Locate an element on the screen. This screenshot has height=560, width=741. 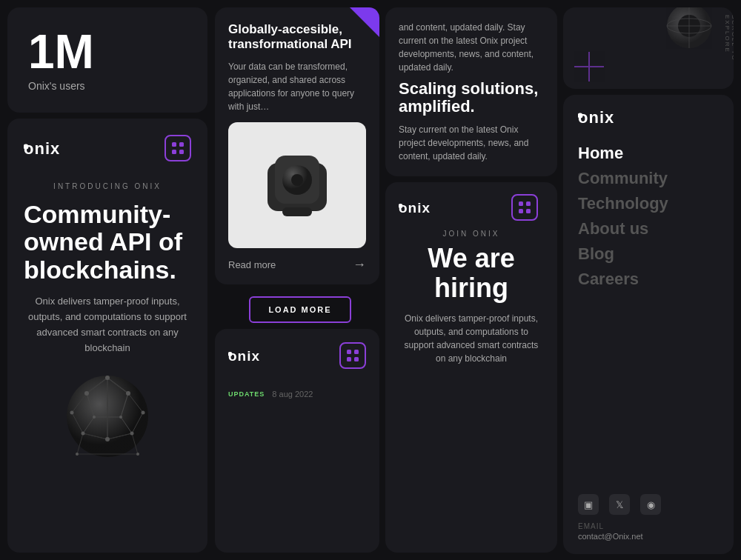
email-label: Email is located at coordinates (648, 526).